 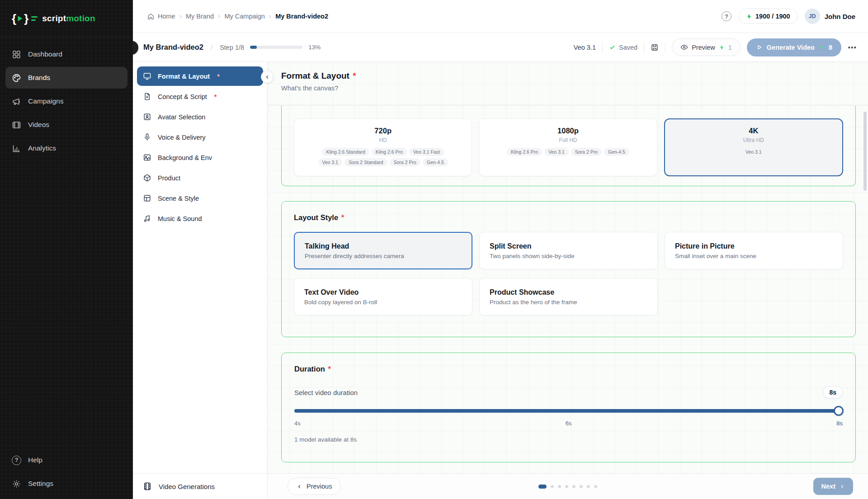 What do you see at coordinates (389, 152) in the screenshot?
I see `model-tag: Kling 2.6 Pro` at bounding box center [389, 152].